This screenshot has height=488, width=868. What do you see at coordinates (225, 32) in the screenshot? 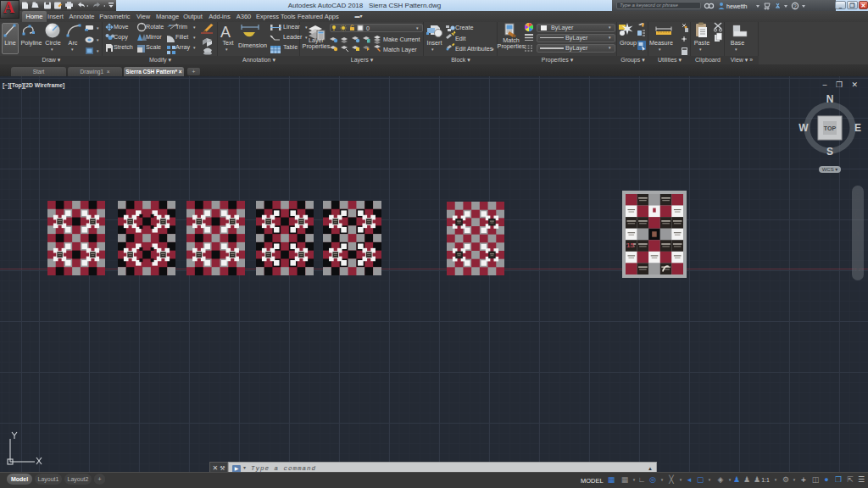
I see `svg-text: A` at bounding box center [225, 32].